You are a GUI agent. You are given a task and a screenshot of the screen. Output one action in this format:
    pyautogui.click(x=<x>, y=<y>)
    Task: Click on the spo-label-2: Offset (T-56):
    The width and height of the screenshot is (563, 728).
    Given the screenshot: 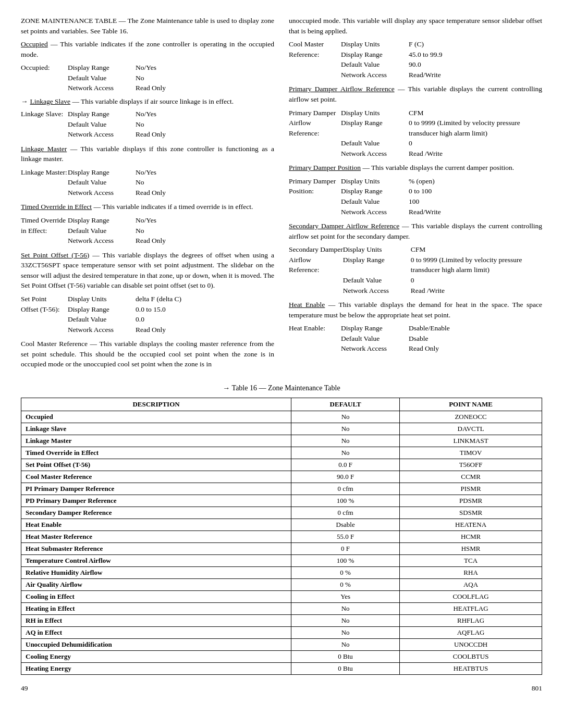 What is the action you would take?
    pyautogui.click(x=44, y=310)
    